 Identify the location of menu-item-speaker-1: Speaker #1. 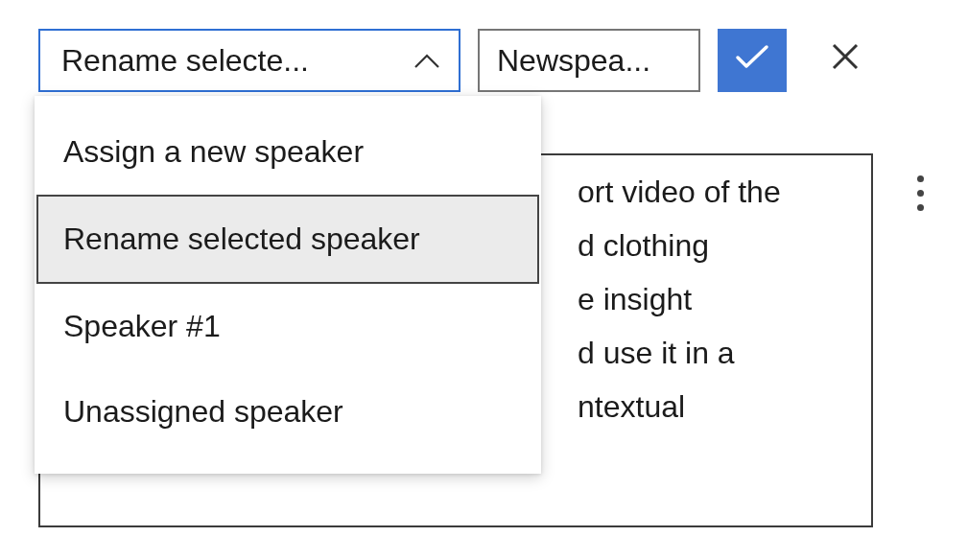
(288, 326).